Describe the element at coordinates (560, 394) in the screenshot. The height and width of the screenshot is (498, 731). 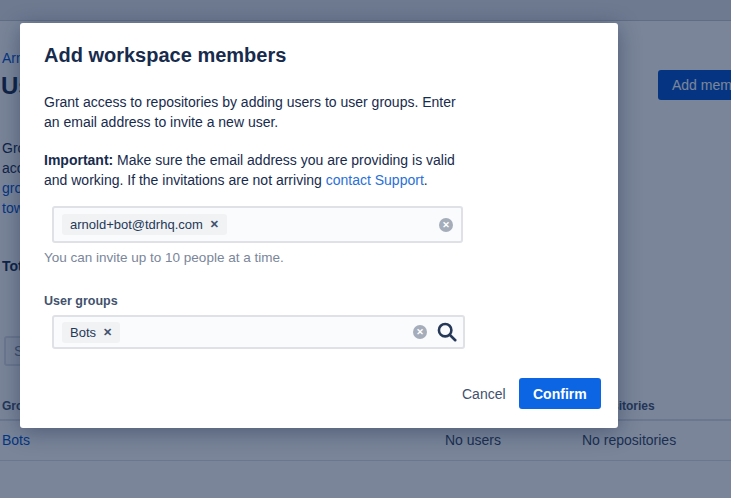
I see `confirm-button: Confirm` at that location.